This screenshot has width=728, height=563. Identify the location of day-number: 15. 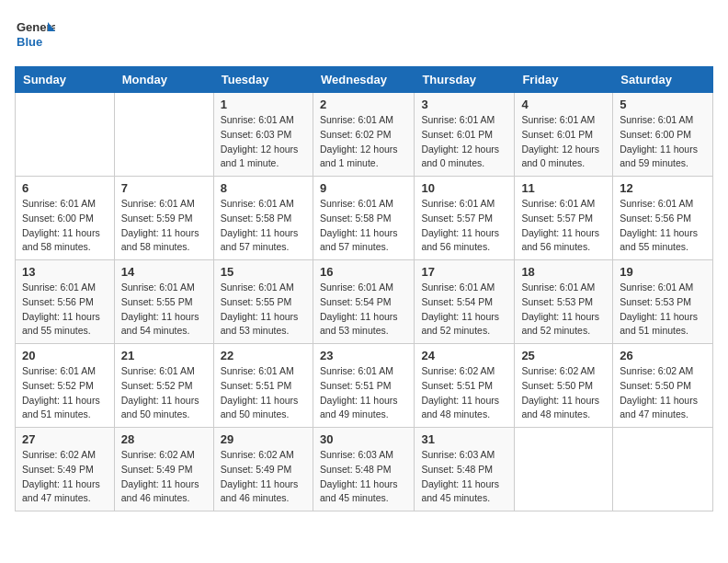
(263, 272).